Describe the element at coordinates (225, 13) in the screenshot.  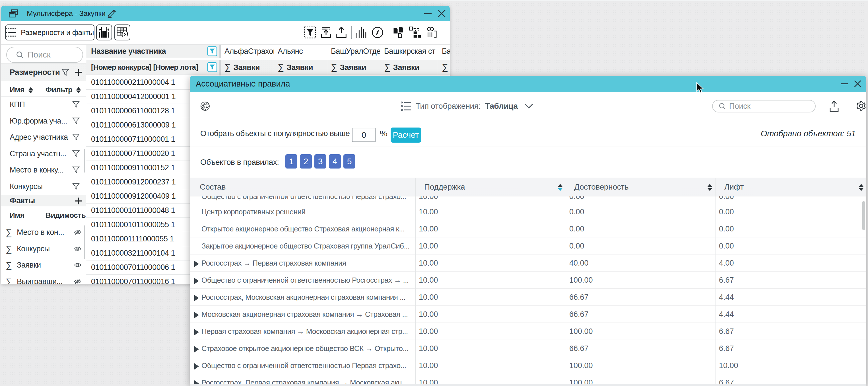
I see `main-titlebar: Мультисфера - Закупки` at that location.